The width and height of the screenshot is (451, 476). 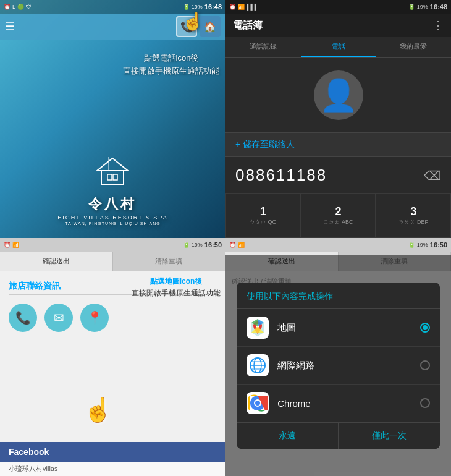 What do you see at coordinates (413, 216) in the screenshot?
I see `dialpad-key-3: 3 ㄋㄌㄍ DEF` at bounding box center [413, 216].